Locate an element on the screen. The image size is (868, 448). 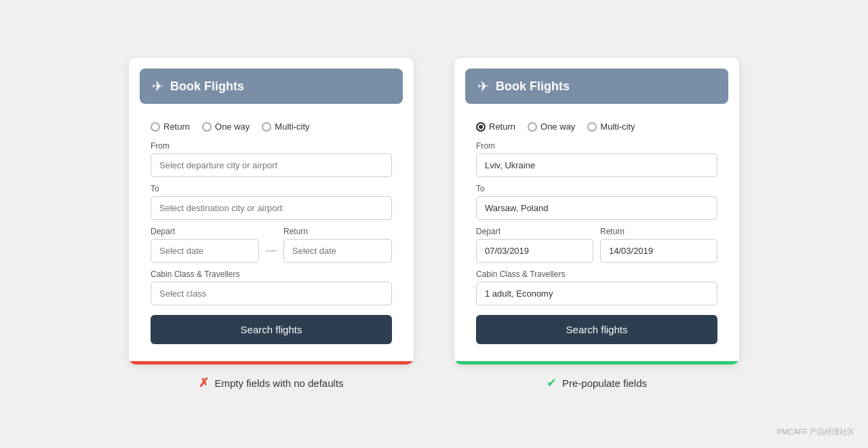
left-cabin-group: Cabin Class & Travellers is located at coordinates (271, 288).